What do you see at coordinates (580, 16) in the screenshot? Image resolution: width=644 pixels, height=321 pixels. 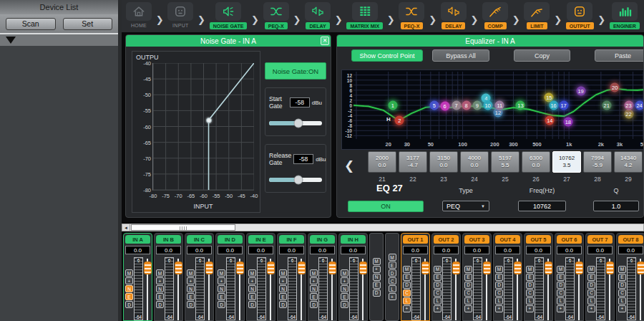 I see `toolbar-item-output-10: OUTPUT` at bounding box center [580, 16].